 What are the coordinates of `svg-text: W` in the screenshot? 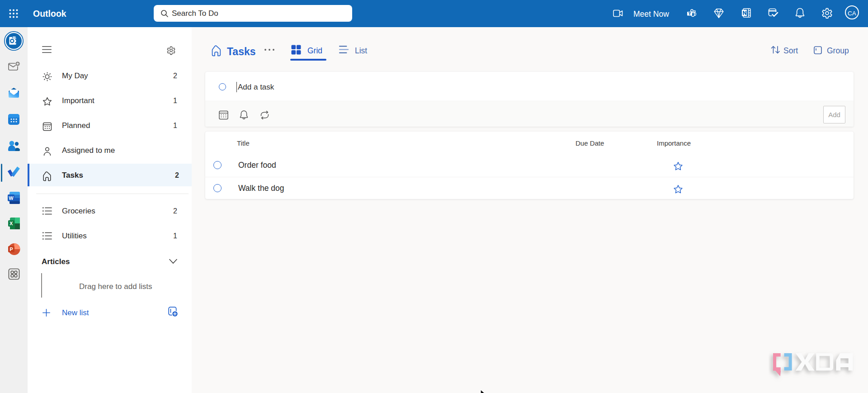 It's located at (11, 198).